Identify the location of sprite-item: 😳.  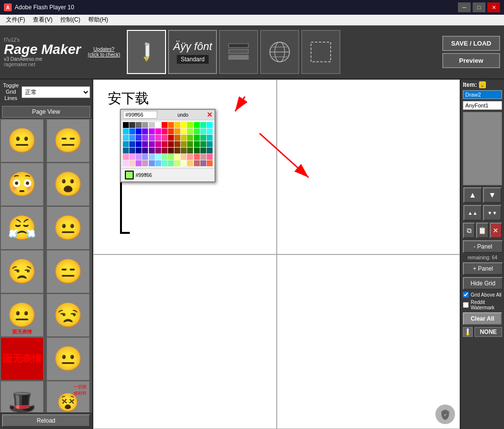
(22, 184).